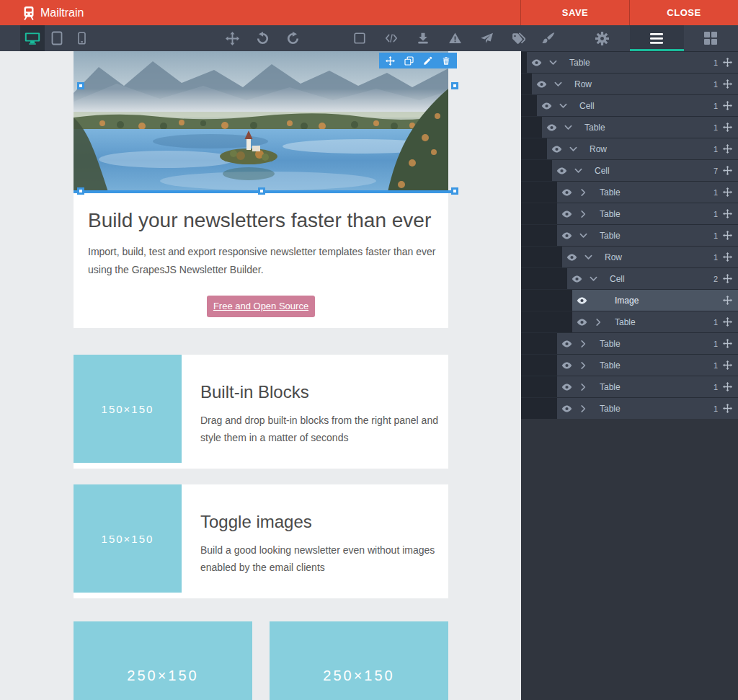 The height and width of the screenshot is (700, 738). What do you see at coordinates (711, 38) in the screenshot?
I see `tab-blocks` at bounding box center [711, 38].